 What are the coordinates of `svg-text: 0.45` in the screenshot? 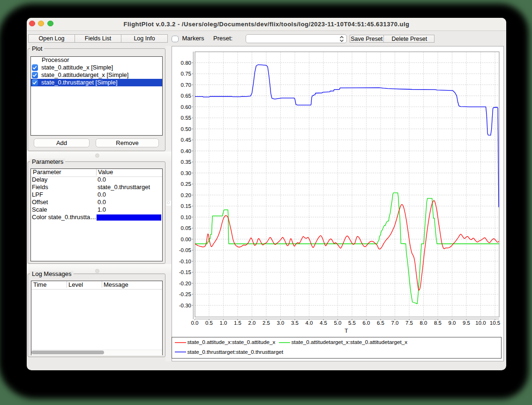 It's located at (186, 140).